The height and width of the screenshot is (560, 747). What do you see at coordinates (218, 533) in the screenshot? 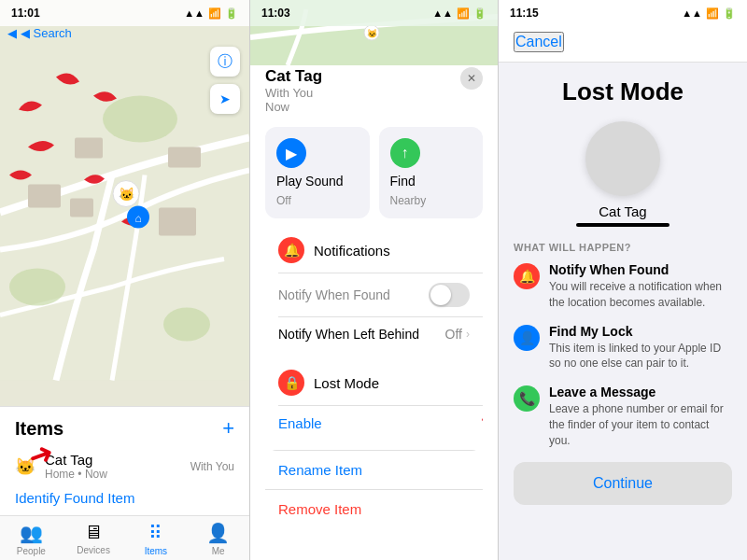
I see `me-icon: 👤` at bounding box center [218, 533].